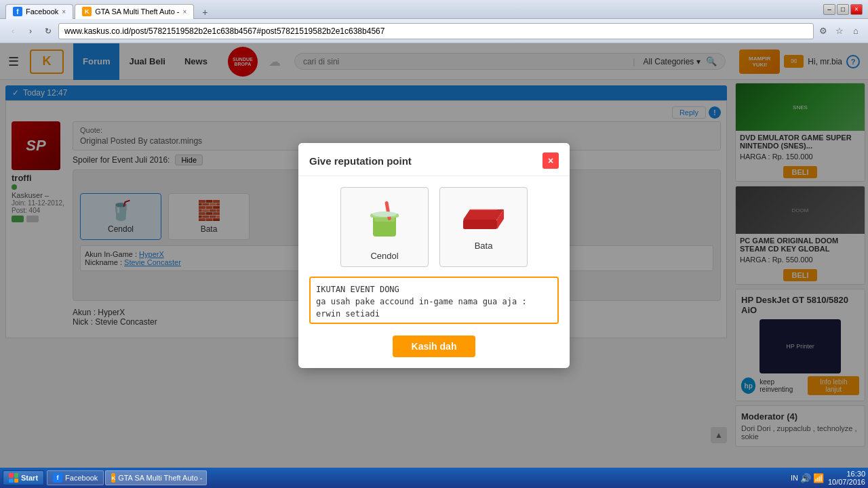  I want to click on bata-svg-icon, so click(484, 214).